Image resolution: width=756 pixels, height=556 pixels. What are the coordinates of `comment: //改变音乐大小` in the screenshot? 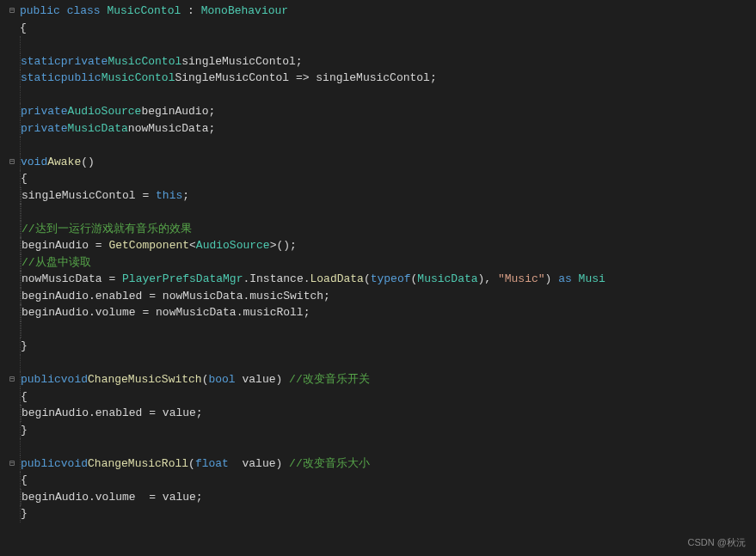 It's located at (329, 464).